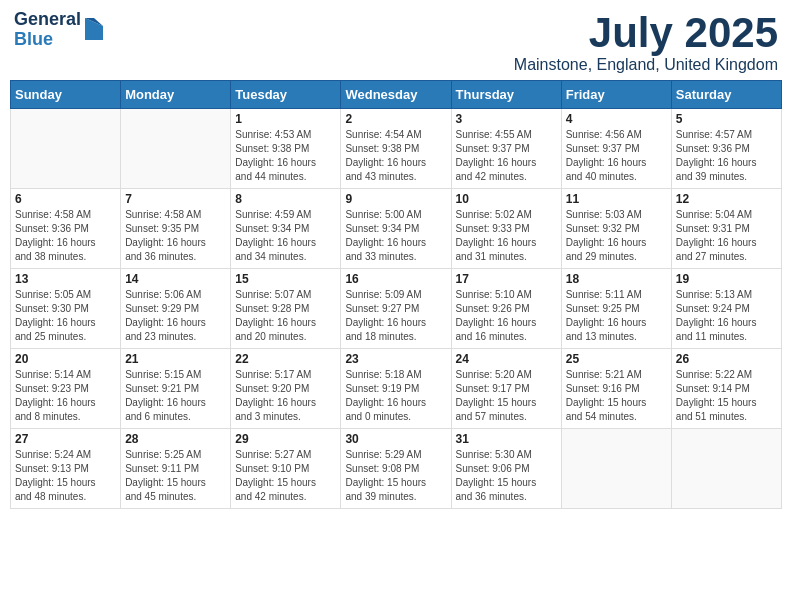 The height and width of the screenshot is (612, 792). Describe the element at coordinates (286, 119) in the screenshot. I see `day-number: 1` at that location.